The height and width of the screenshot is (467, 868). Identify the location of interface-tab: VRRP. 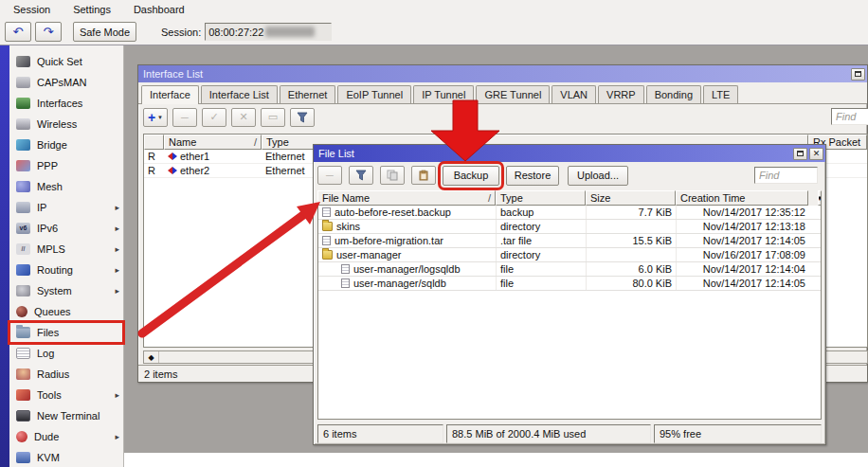
(622, 95).